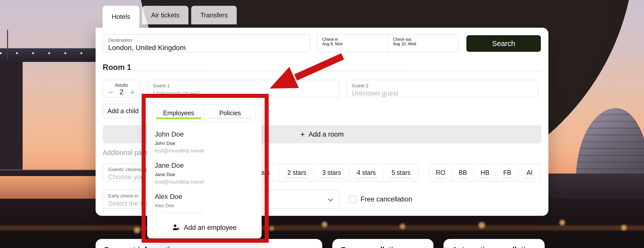 The width and height of the screenshot is (644, 248). What do you see at coordinates (352, 44) in the screenshot?
I see `check-in-value: Aug 8, Mon` at bounding box center [352, 44].